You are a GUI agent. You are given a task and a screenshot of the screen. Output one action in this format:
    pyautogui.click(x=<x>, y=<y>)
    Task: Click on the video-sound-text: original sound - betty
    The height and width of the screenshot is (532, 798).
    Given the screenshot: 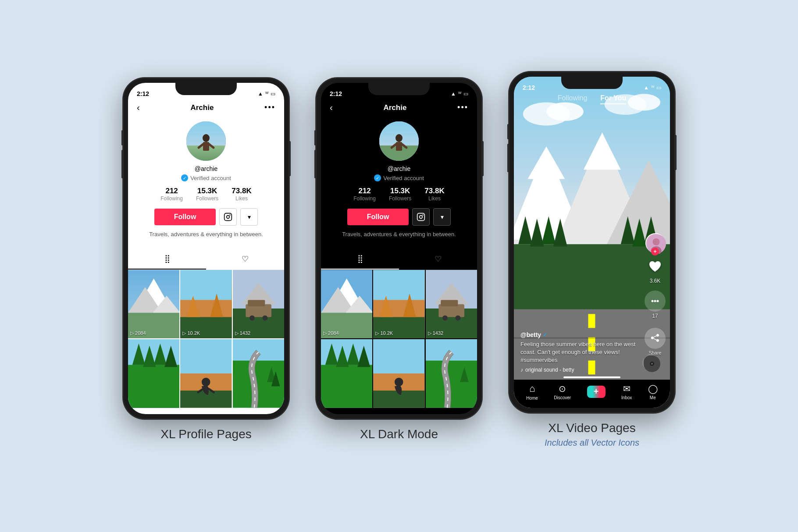 What is the action you would take?
    pyautogui.click(x=550, y=370)
    